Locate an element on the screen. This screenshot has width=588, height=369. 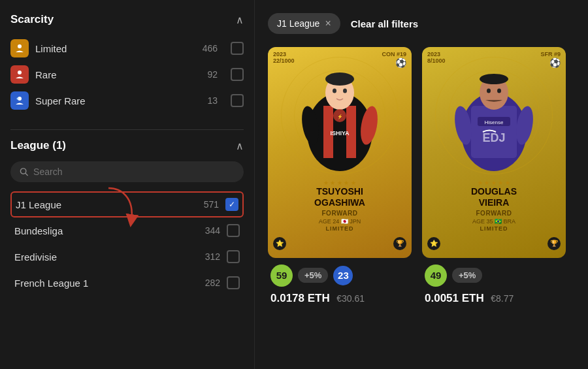
card-1-bottom-icon-right: 🏆 is located at coordinates (400, 244).